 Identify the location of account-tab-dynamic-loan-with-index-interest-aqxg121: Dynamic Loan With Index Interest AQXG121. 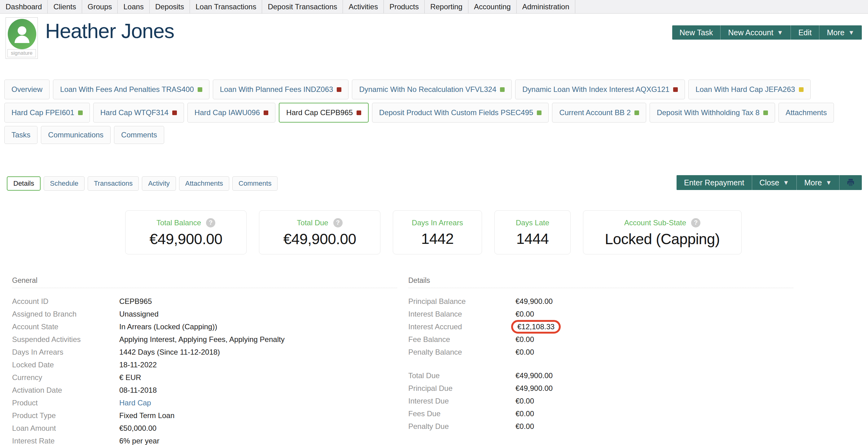
(600, 90).